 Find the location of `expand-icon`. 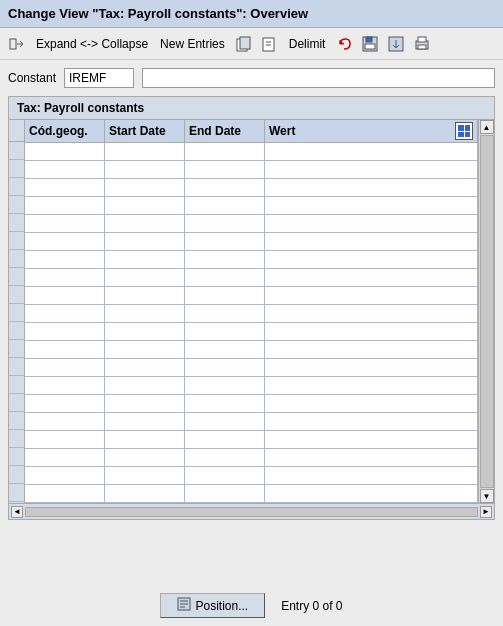

expand-icon is located at coordinates (17, 44).